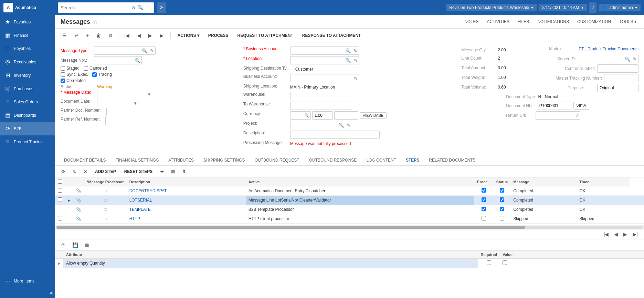 This screenshot has height=298, width=644. I want to click on bottom-last-button: ▶|, so click(635, 234).